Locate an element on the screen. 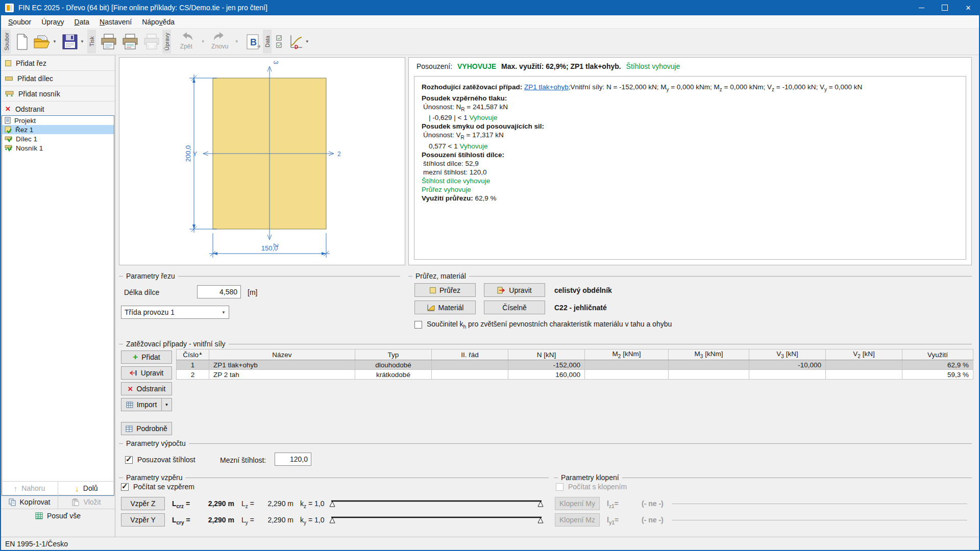 The image size is (980, 551). tree-item-projekt: Projekt is located at coordinates (58, 120).